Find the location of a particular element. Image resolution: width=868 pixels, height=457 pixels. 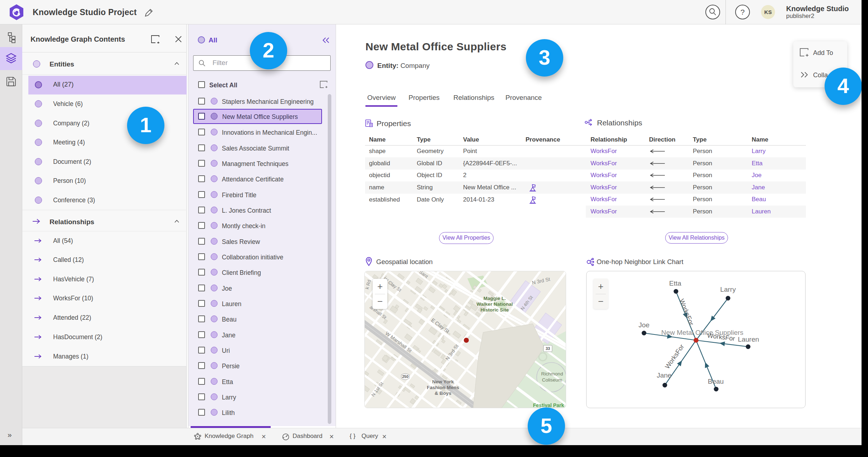

svg-text: Richmond is located at coordinates (552, 374).